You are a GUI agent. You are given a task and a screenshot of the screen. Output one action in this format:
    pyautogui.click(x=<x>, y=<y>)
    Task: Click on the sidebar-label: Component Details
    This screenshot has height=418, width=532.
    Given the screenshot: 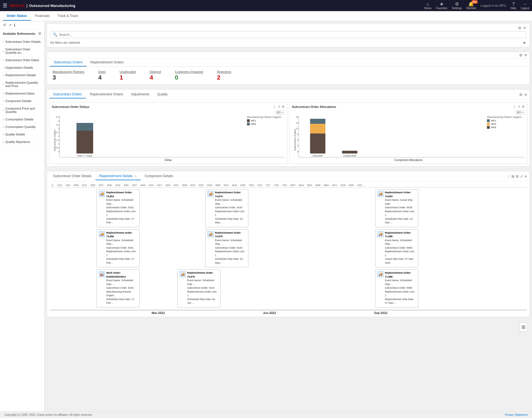 What is the action you would take?
    pyautogui.click(x=18, y=101)
    